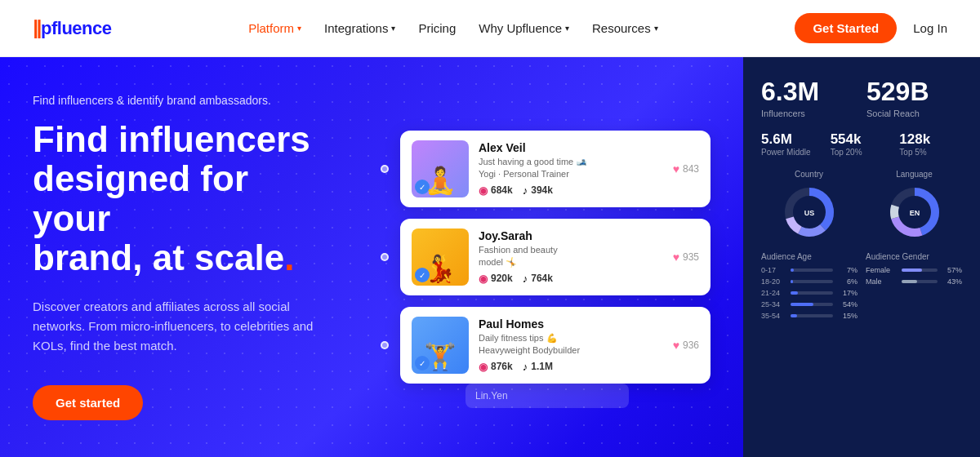  What do you see at coordinates (848, 316) in the screenshot?
I see `age-pct: 15%` at bounding box center [848, 316].